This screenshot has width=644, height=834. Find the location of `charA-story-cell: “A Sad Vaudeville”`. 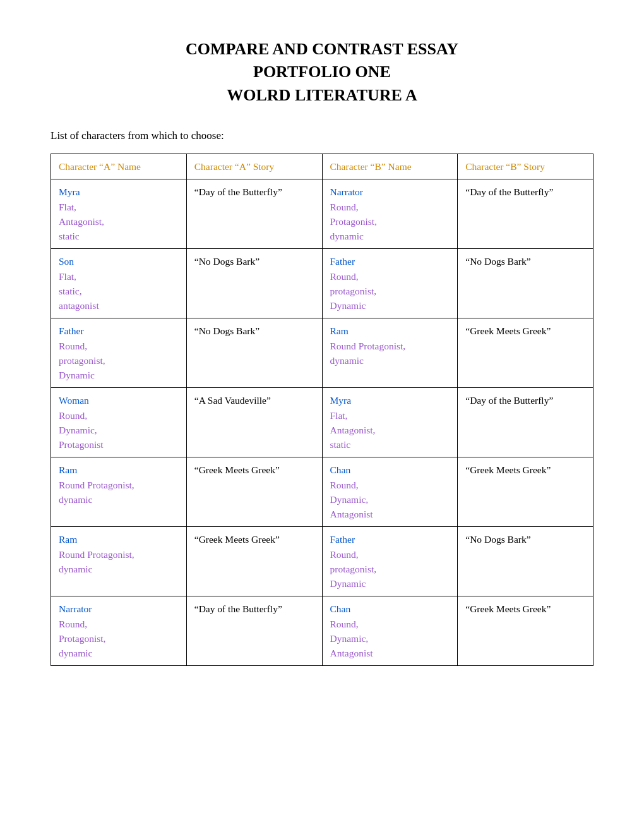

charA-story-cell: “A Sad Vaudeville” is located at coordinates (254, 423).